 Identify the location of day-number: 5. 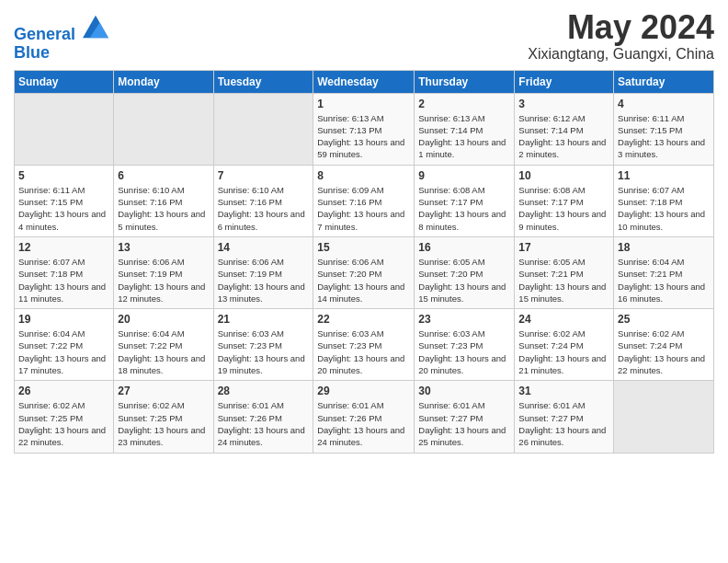
(64, 176).